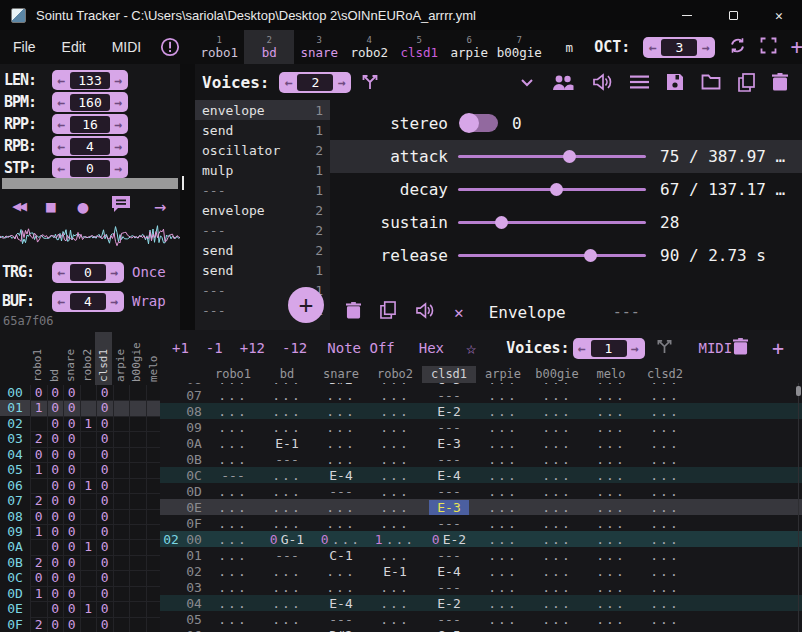 The height and width of the screenshot is (632, 802). What do you see at coordinates (262, 170) in the screenshot?
I see `unit-row-mulp: mulp1` at bounding box center [262, 170].